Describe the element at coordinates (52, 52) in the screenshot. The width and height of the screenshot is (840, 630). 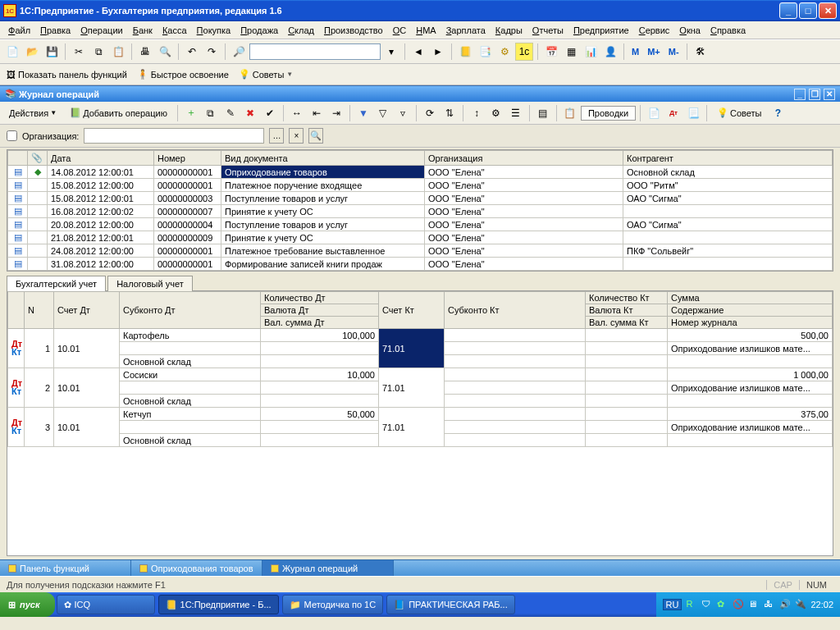
I see `save-icon: 💾` at that location.